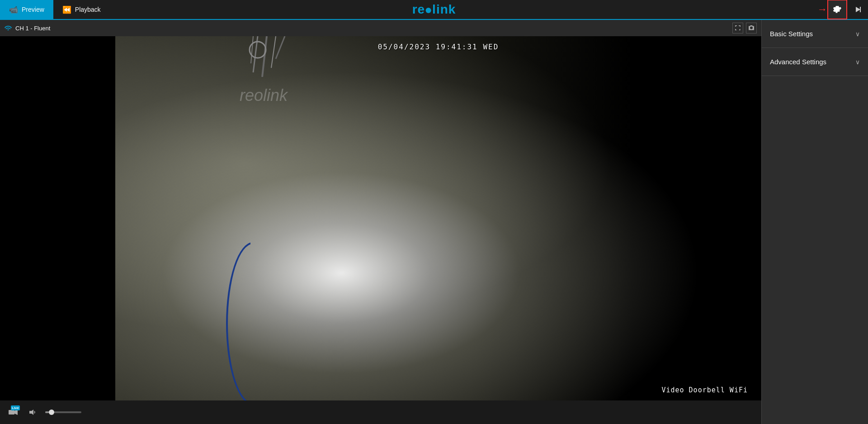  What do you see at coordinates (815, 62) in the screenshot?
I see `advanced-settings-header: Advanced Settings ∨` at bounding box center [815, 62].